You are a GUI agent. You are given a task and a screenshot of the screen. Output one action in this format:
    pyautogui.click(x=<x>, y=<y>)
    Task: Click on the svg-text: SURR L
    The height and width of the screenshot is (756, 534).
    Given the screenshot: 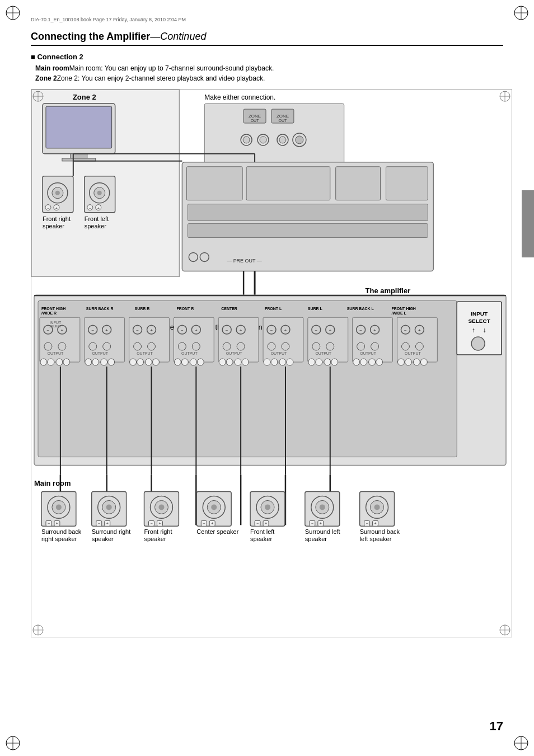 What is the action you would take?
    pyautogui.click(x=316, y=309)
    